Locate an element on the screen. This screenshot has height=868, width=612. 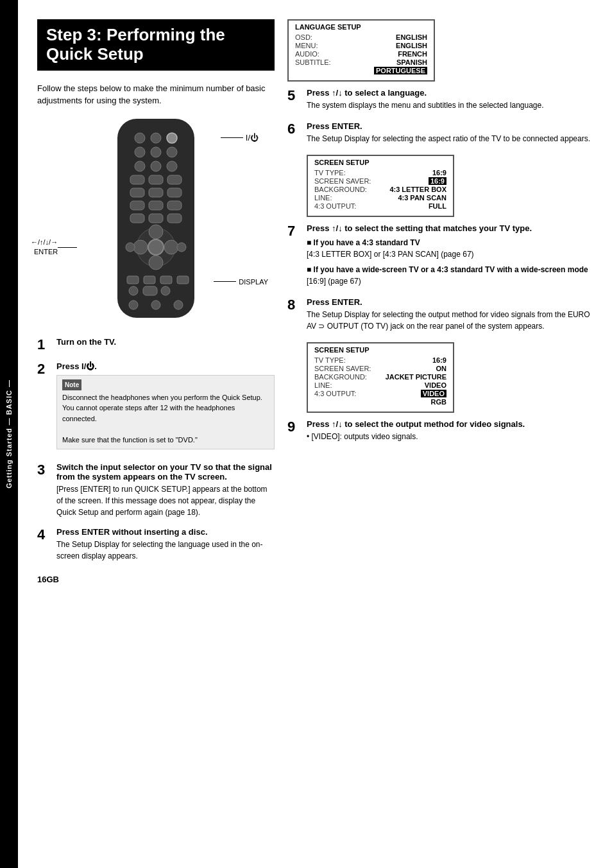
step-5-content: Press ↑/↓ to select a language. The syst… is located at coordinates (453, 100).